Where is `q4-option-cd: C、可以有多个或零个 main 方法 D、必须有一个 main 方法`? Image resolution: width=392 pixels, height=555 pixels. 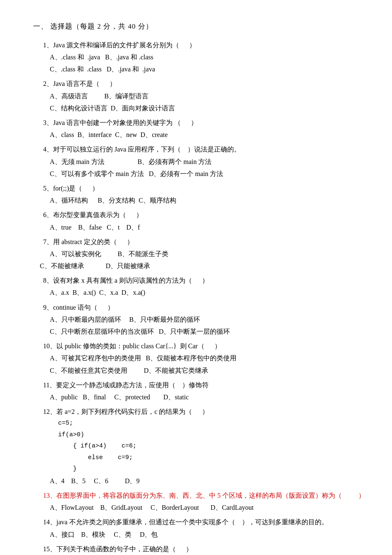 q4-option-cd: C、可以有多个或零个 main 方法 D、必须有一个 main 方法 is located at coordinates (208, 174).